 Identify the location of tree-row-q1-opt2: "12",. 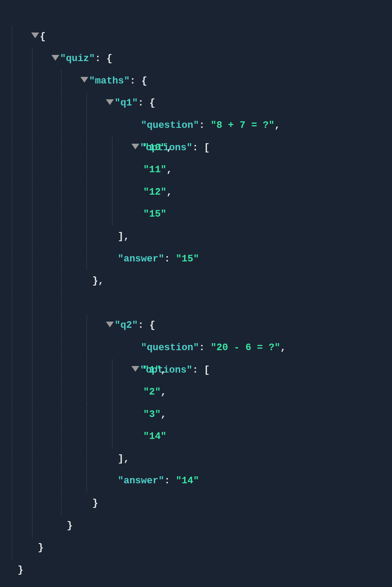
(196, 192).